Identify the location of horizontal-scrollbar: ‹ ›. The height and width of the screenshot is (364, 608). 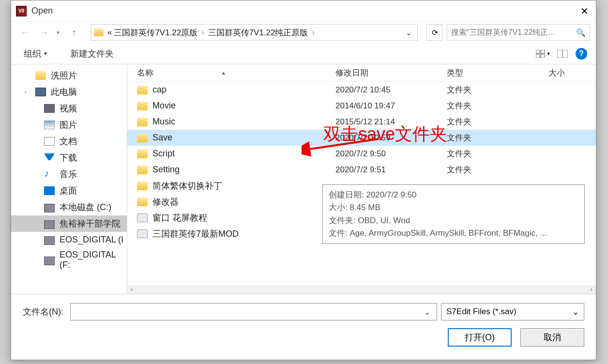
(362, 289).